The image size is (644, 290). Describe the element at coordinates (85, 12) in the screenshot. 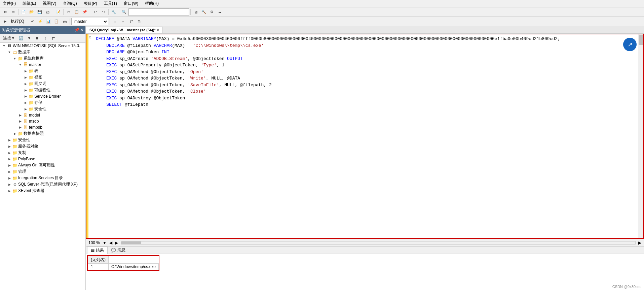

I see `btn-paste: 📌` at that location.